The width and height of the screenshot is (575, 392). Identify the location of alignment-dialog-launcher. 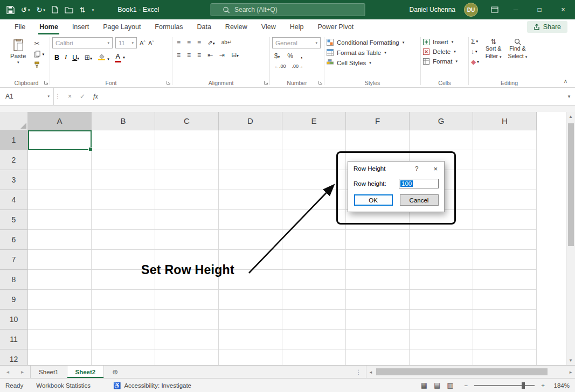
(266, 83).